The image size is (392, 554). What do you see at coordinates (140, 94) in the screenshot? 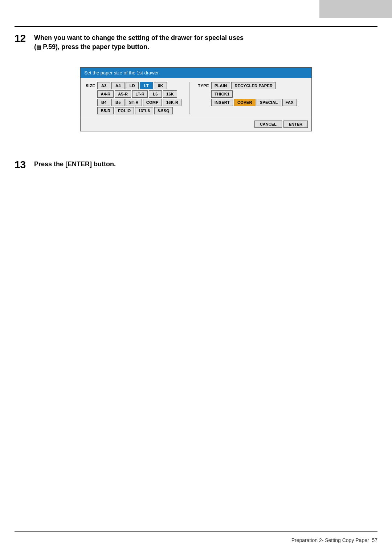
I see `btn-ltr: LT-R` at bounding box center [140, 94].